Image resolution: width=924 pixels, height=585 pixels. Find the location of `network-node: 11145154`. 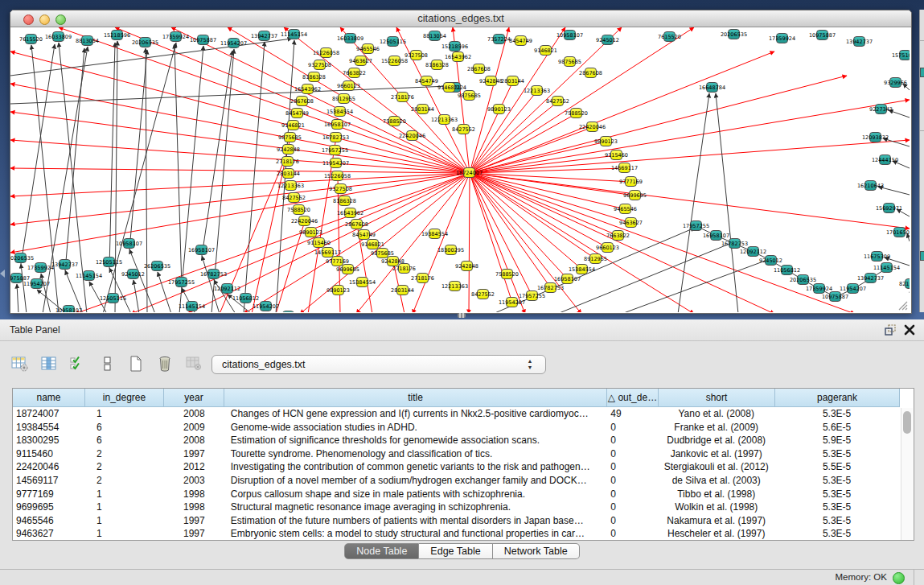

network-node: 11145154 is located at coordinates (191, 306).